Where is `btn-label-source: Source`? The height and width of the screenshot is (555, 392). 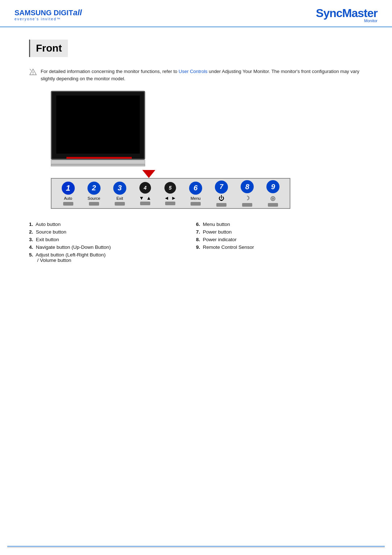 btn-label-source: Source is located at coordinates (94, 198).